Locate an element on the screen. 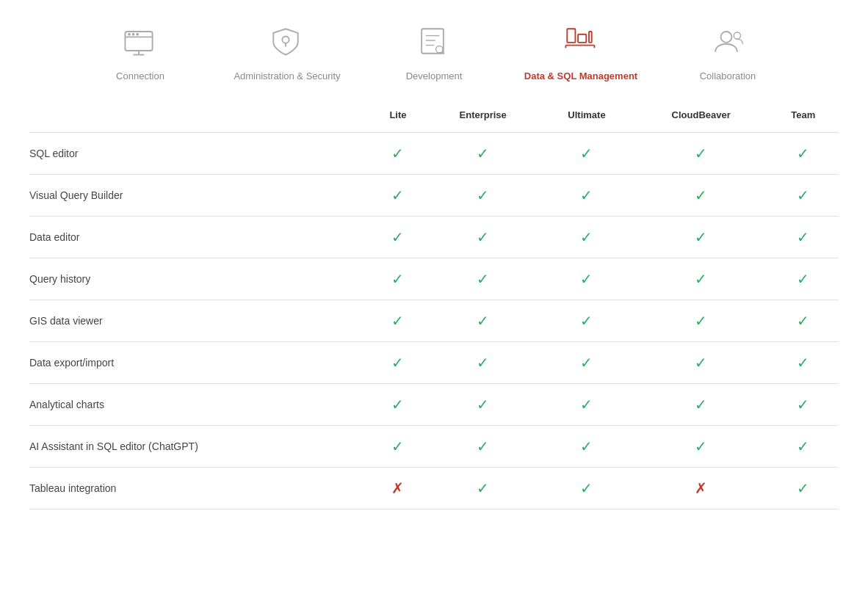  cell-2-2: ✓ is located at coordinates (586, 238).